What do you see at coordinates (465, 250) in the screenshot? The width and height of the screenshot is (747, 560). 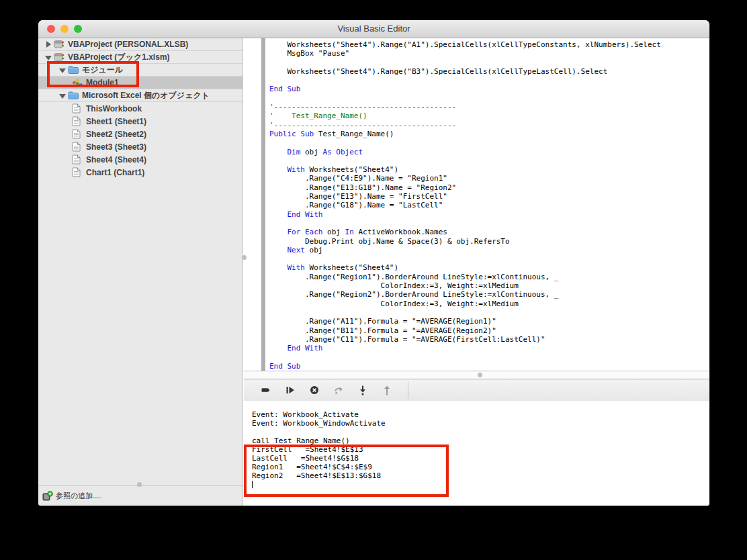 I see `code-line: Next obj` at bounding box center [465, 250].